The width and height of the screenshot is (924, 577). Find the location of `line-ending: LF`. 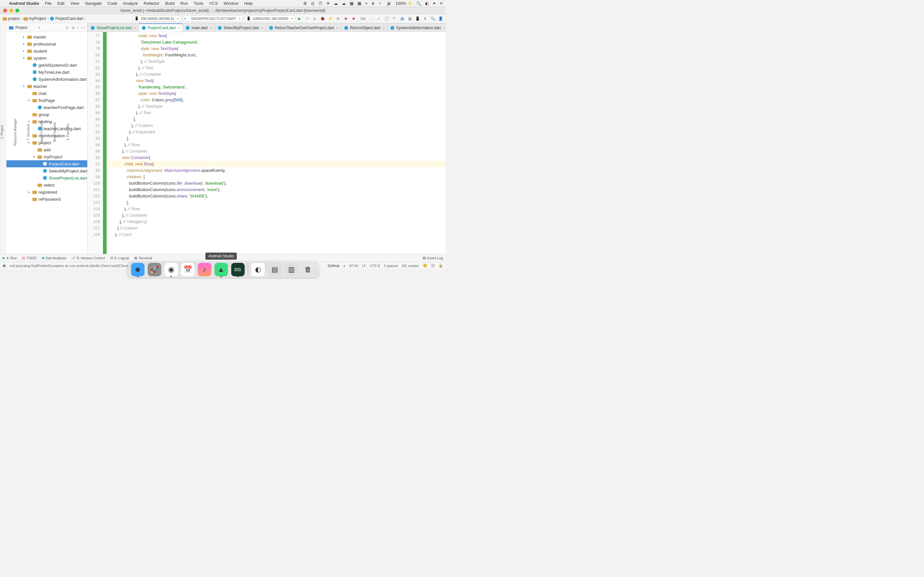

line-ending: LF is located at coordinates (364, 266).